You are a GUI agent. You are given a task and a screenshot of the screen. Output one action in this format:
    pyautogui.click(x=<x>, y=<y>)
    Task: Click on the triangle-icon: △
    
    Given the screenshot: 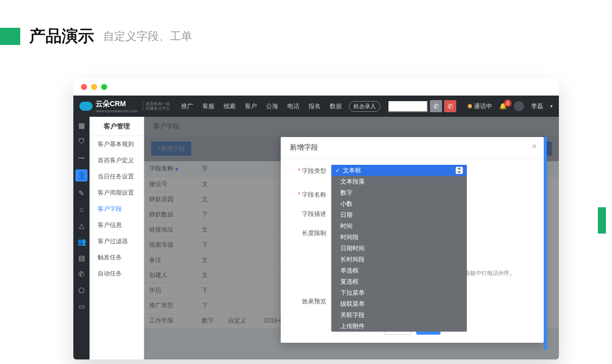 What is the action you would take?
    pyautogui.click(x=81, y=225)
    